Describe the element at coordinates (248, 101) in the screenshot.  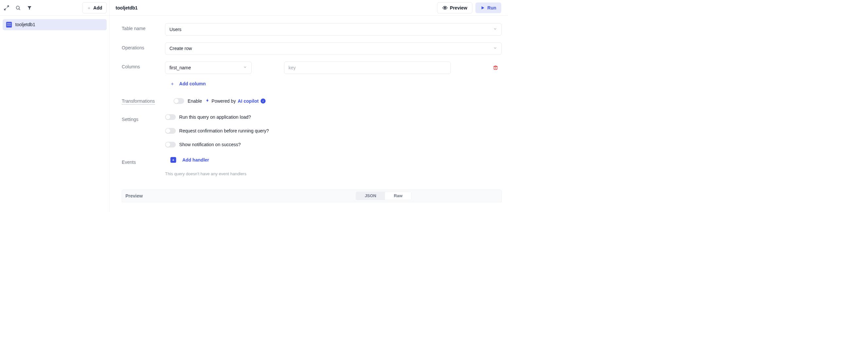
I see `ai-copilot-link: AI copilot` at that location.